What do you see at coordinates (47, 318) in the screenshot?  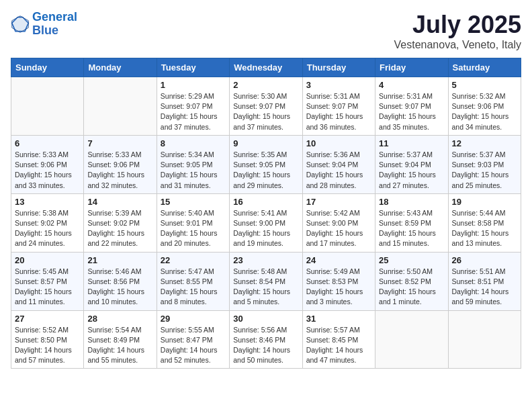 I see `day-number: 27` at bounding box center [47, 318].